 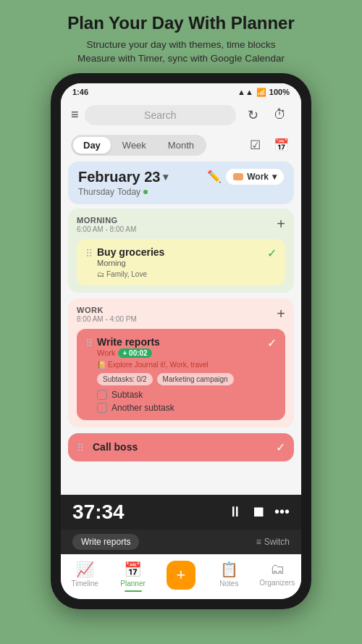 I want to click on drag-handle-icon-2: ⠿, so click(x=89, y=343).